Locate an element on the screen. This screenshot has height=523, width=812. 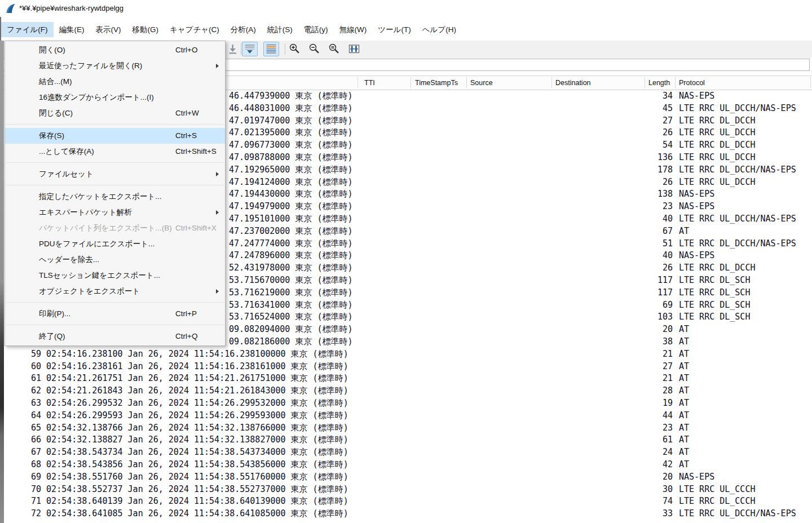
zoom-out-button is located at coordinates (315, 49).